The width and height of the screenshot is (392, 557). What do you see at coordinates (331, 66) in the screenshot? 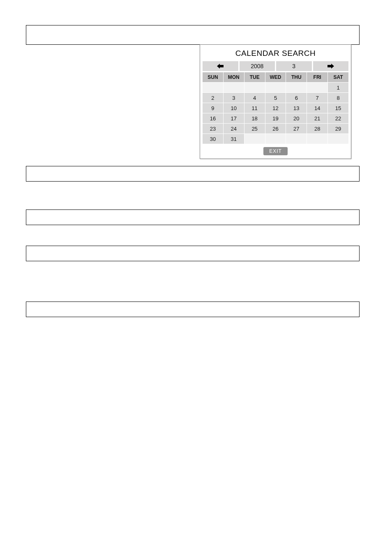
I see `arrow-right-icon` at bounding box center [331, 66].